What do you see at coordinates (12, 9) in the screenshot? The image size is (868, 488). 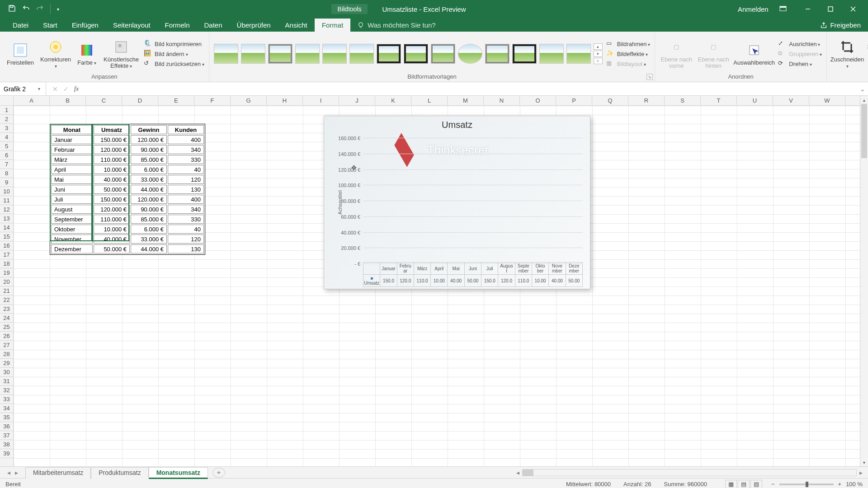 I see `save-icon` at bounding box center [12, 9].